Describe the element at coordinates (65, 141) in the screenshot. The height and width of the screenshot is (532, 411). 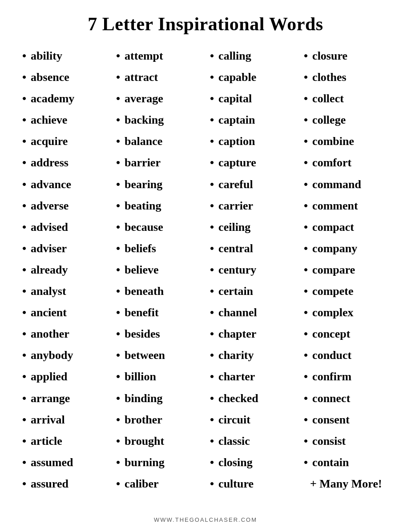
I see `list-item: acquire` at that location.